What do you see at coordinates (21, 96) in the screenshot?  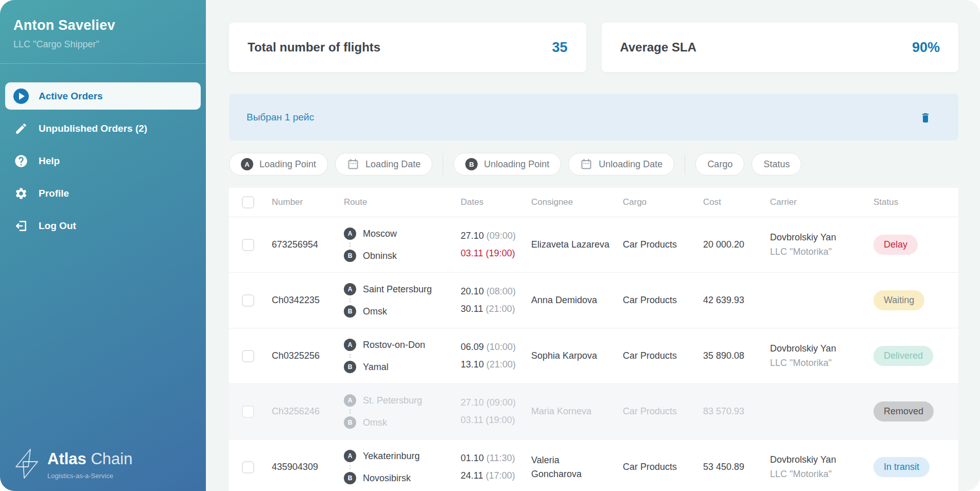 I see `play-circle-icon` at bounding box center [21, 96].